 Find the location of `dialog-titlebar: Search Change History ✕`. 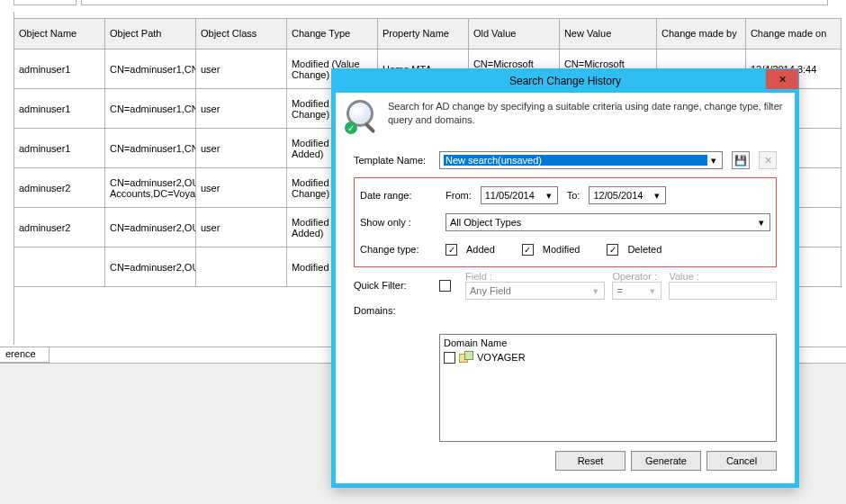

dialog-titlebar: Search Change History ✕ is located at coordinates (565, 81).